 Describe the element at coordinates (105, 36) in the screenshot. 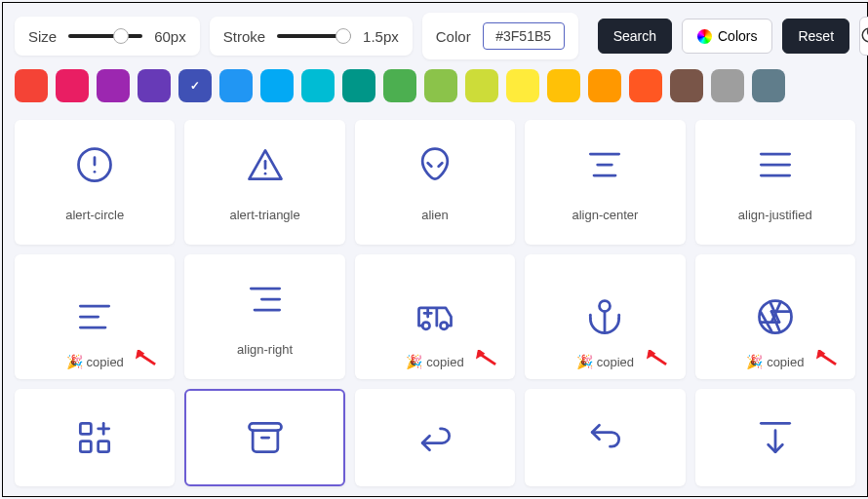

I see `size-slider` at that location.